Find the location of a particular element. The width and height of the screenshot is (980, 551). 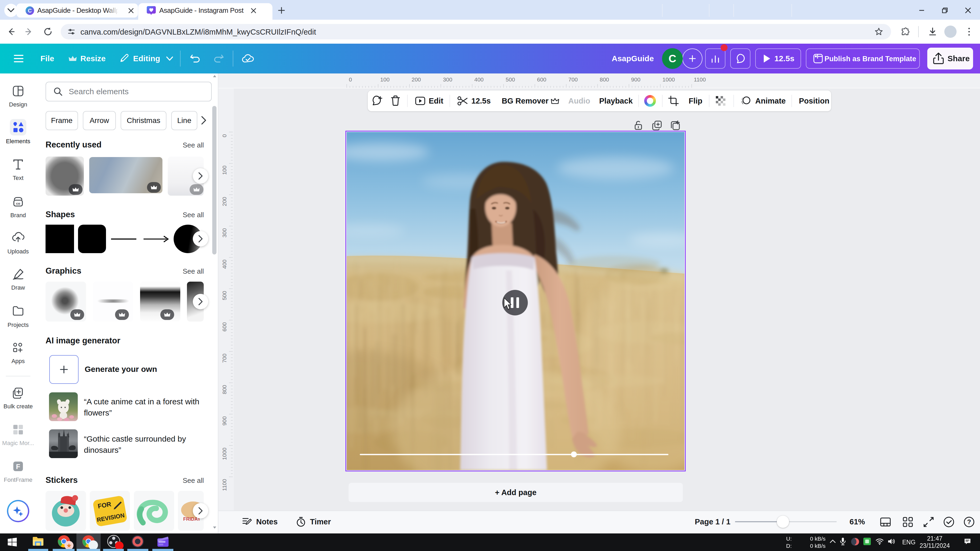

svg-text: F is located at coordinates (18, 467).